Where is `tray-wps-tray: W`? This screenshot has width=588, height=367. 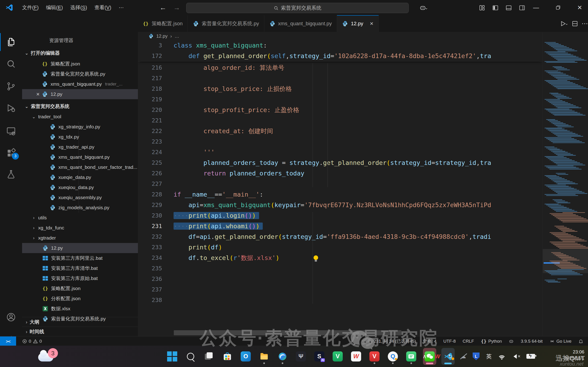 tray-wps-tray: W is located at coordinates (437, 356).